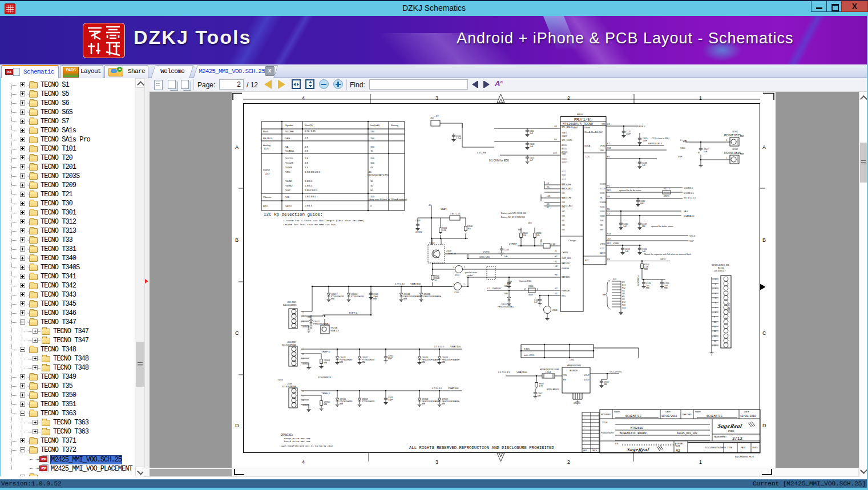  What do you see at coordinates (583, 120) in the screenshot?
I see `svg-text: PMU(1/5)` at bounding box center [583, 120].